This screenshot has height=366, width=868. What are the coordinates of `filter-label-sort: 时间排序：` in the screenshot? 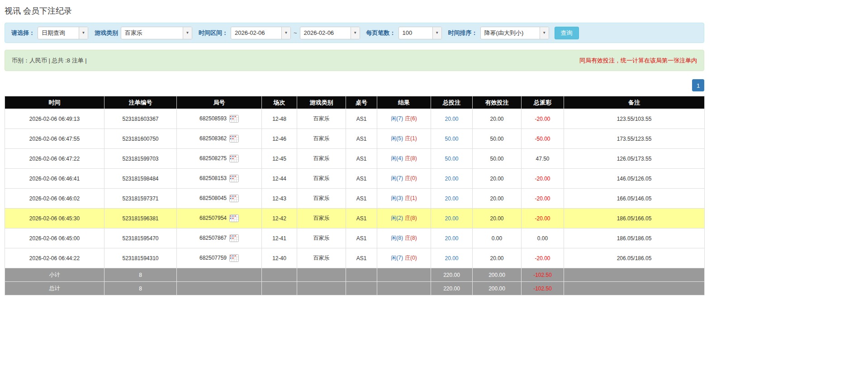 It's located at (463, 33).